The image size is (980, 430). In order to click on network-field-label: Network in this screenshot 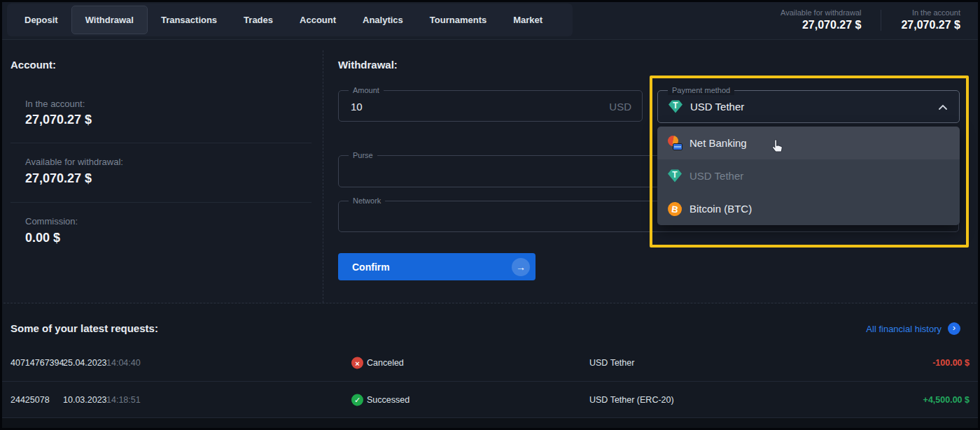, I will do `click(367, 201)`.